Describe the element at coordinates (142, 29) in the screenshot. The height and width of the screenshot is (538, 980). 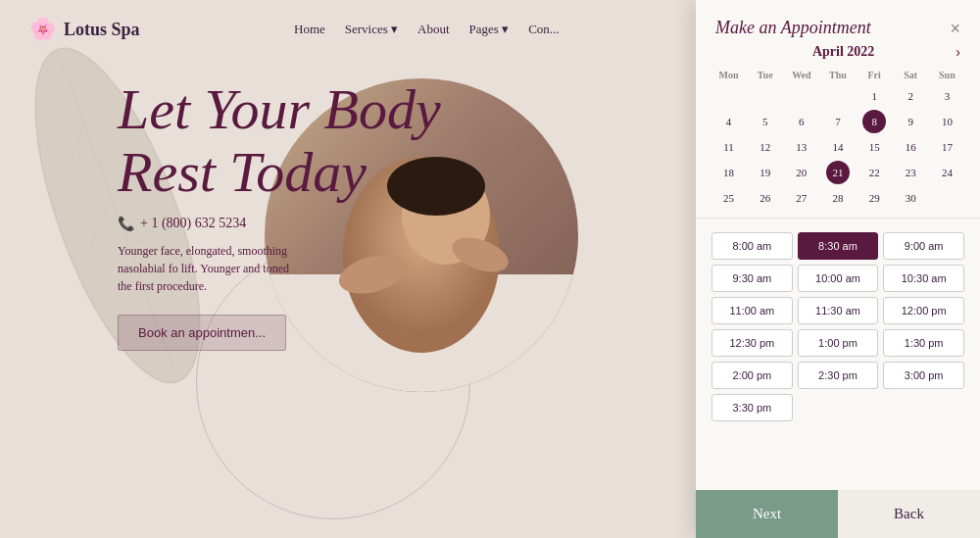
I see `navbar: 🌸 Lotus Spa` at that location.